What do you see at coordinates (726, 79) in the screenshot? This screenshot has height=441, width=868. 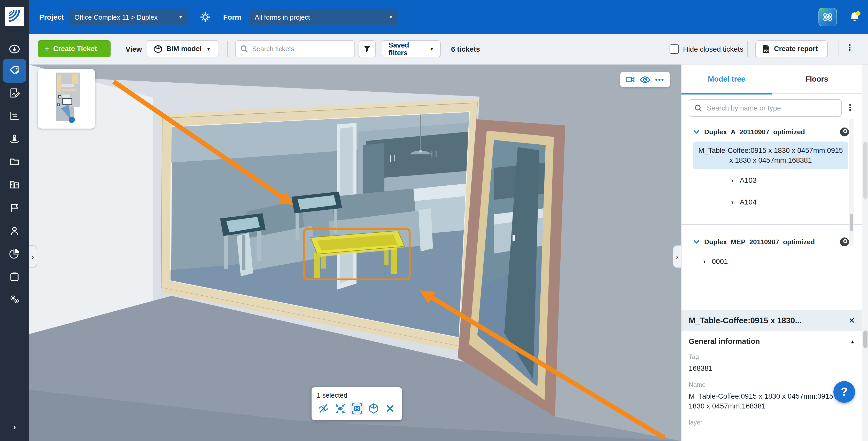 I see `tab-model-tree: Model tree` at bounding box center [726, 79].